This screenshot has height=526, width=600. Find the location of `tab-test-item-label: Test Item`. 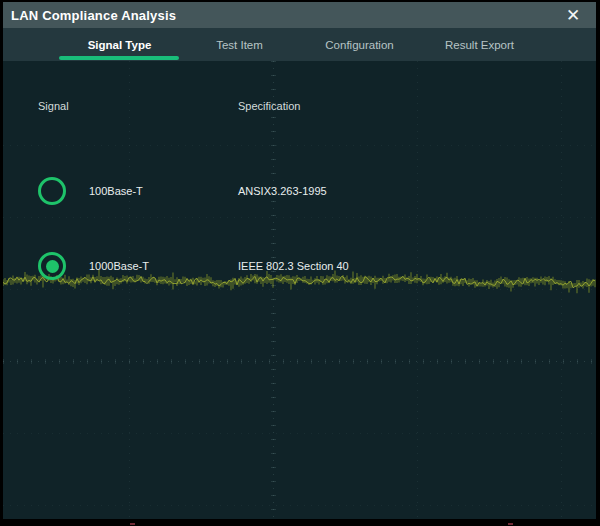

tab-test-item-label: Test Item is located at coordinates (240, 45).